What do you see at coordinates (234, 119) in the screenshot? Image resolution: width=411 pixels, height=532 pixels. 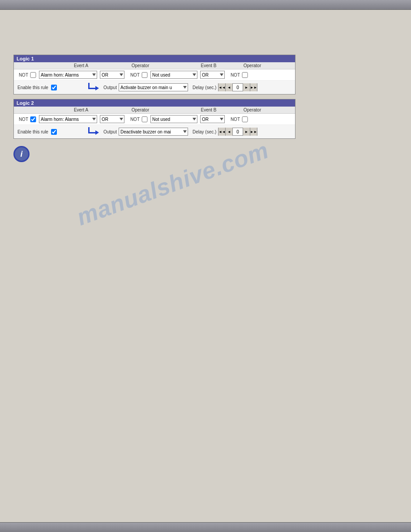 I see `logic2-not3-label: NOT` at bounding box center [234, 119].